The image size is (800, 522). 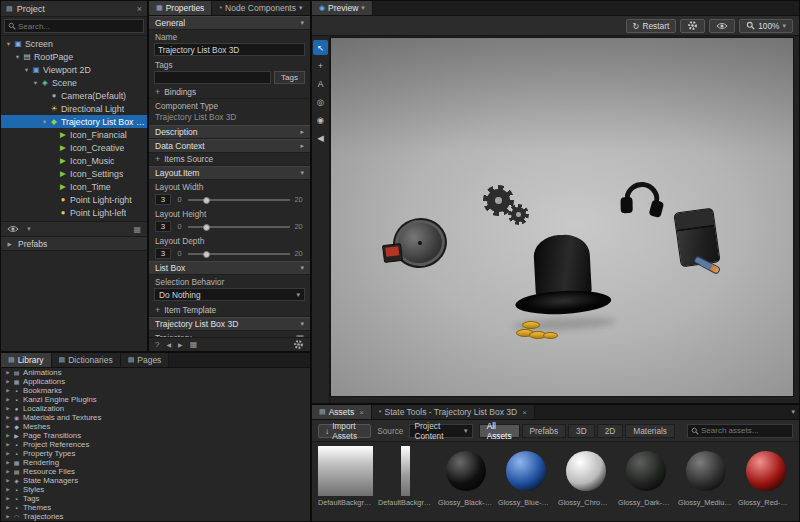 What do you see at coordinates (74, 44) in the screenshot?
I see `tree-item: ▼ ▣ Screen` at bounding box center [74, 44].